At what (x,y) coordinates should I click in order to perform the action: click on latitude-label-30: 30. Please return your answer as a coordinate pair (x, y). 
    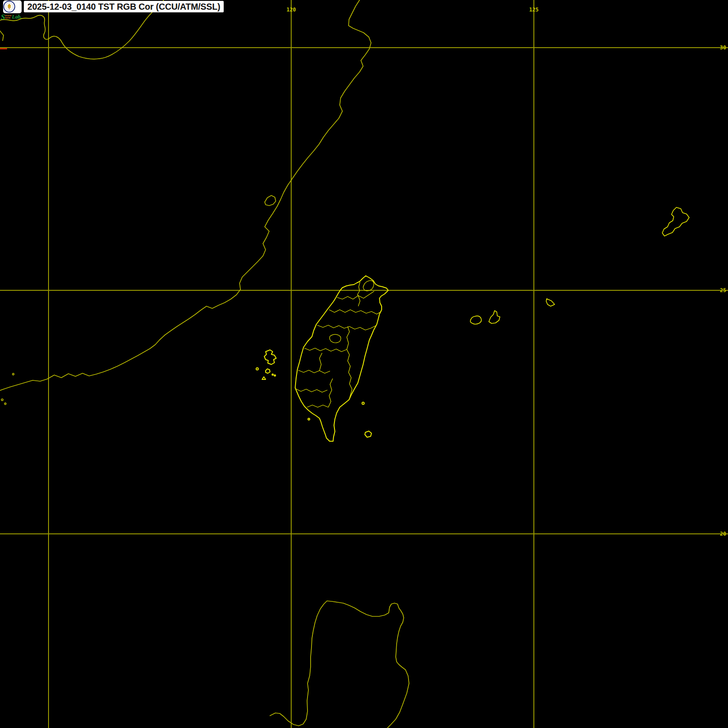
    Looking at the image, I should click on (723, 48).